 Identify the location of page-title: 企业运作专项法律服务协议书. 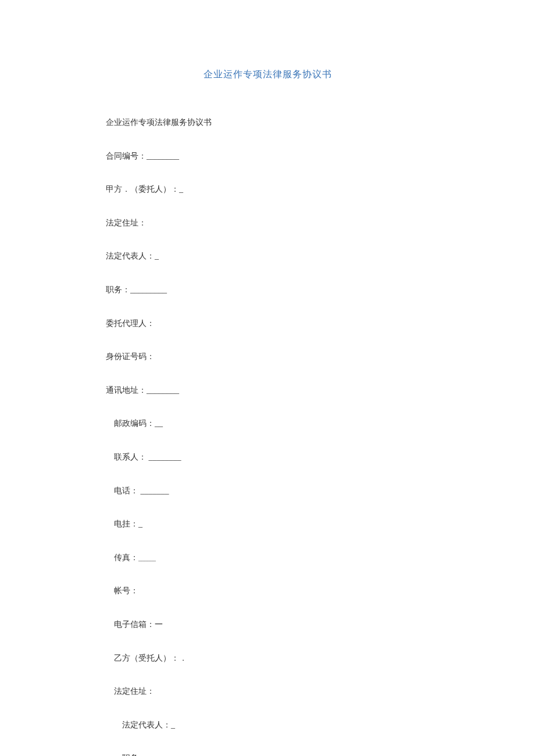
(268, 41).